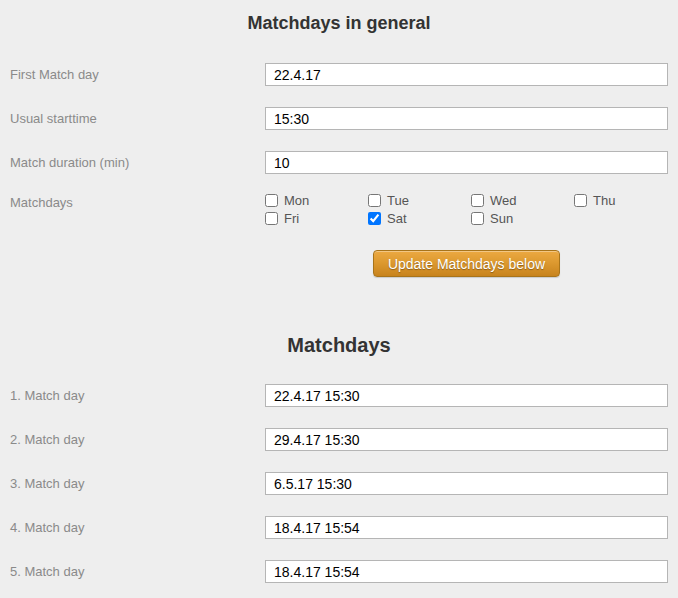 This screenshot has height=598, width=678. Describe the element at coordinates (374, 218) in the screenshot. I see `sat-checkbox` at that location.